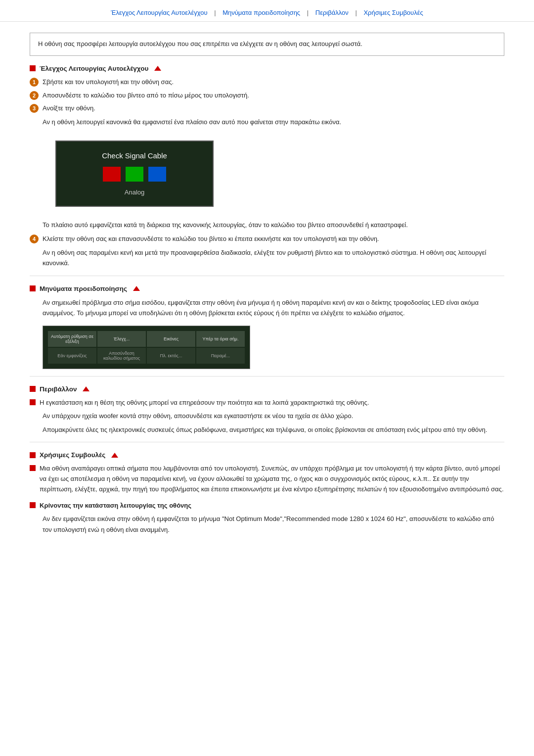 The height and width of the screenshot is (756, 534). Describe the element at coordinates (267, 289) in the screenshot. I see `section2-header: Μηνύματα προειδοποίησης` at that location.